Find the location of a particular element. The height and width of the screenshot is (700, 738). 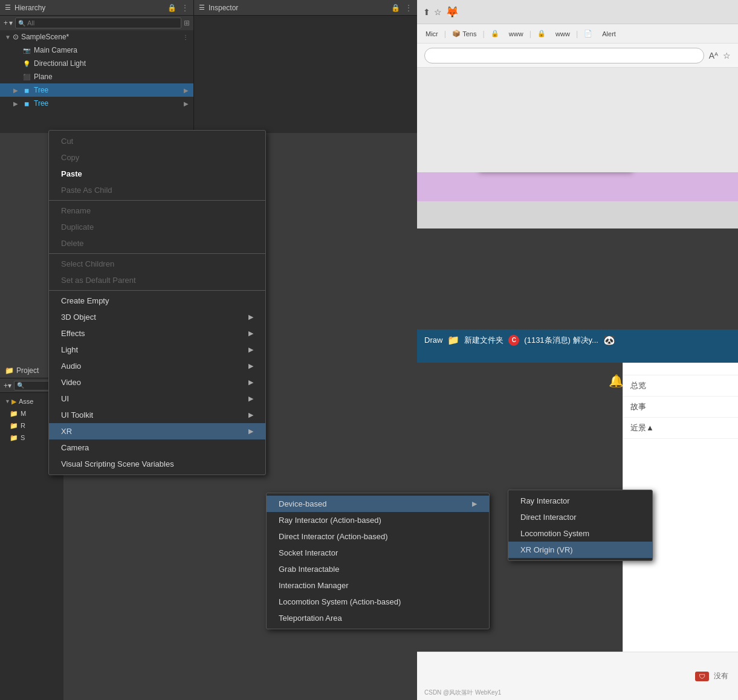

context-menu-3d-object: 3D Object ▶ is located at coordinates (157, 317).